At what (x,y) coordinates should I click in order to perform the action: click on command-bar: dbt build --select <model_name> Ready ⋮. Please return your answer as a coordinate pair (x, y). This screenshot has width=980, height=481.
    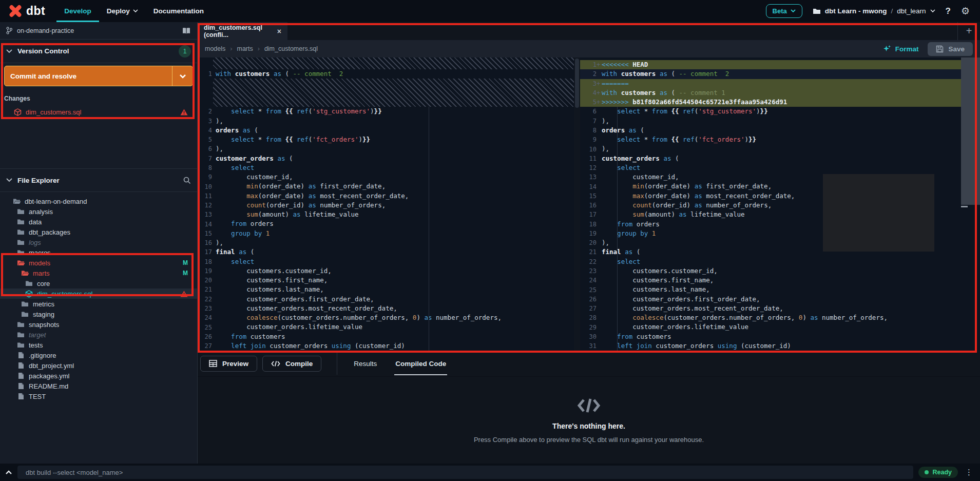
    Looking at the image, I should click on (490, 472).